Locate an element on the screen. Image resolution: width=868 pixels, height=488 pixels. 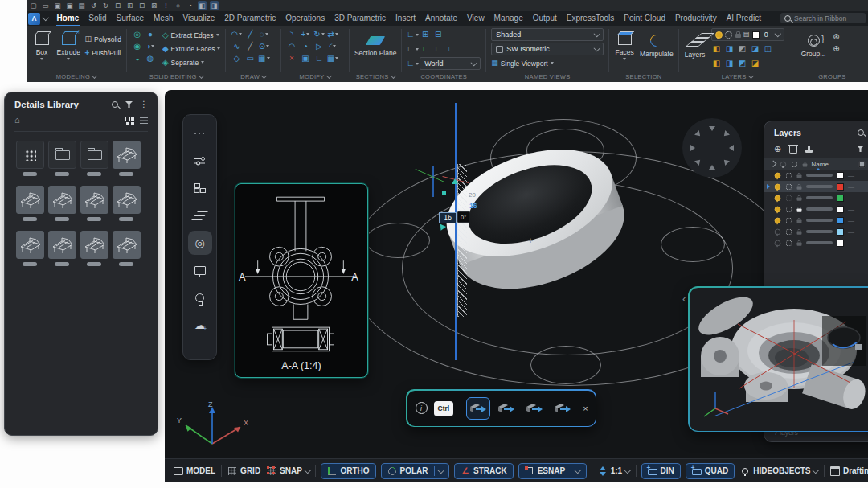
mirror-icon: ⇄ is located at coordinates (333, 34).